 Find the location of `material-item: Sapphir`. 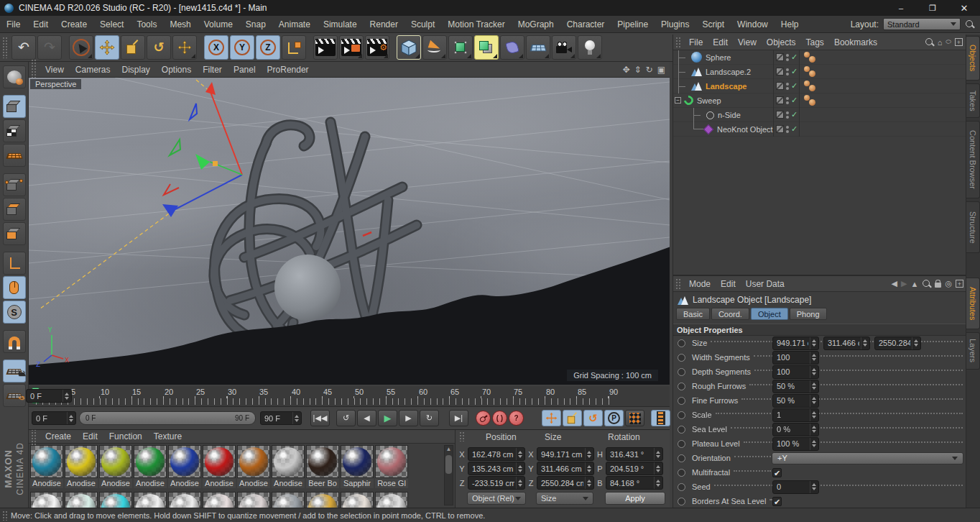

material-item: Sapphir is located at coordinates (357, 467).